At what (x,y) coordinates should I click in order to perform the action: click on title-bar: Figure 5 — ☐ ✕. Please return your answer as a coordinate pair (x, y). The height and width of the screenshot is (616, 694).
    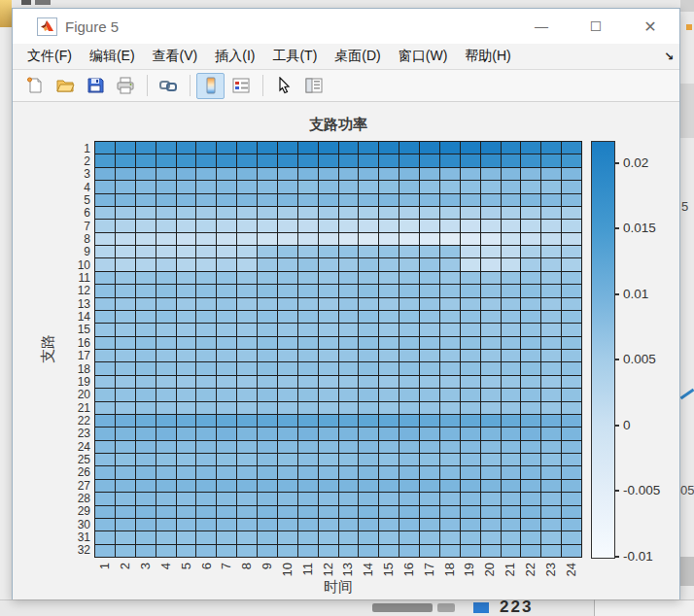
    Looking at the image, I should click on (346, 26).